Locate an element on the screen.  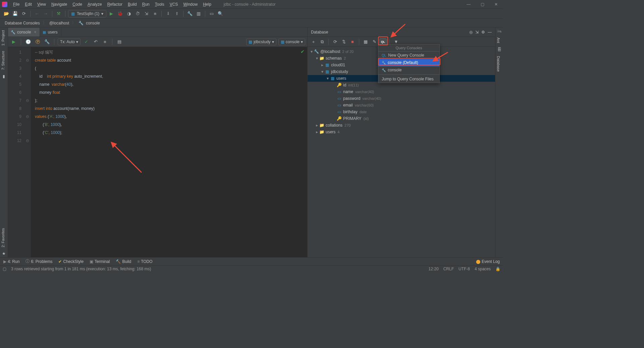
popup-item-console-default: 🔧console (Default) is located at coordinates (409, 63).